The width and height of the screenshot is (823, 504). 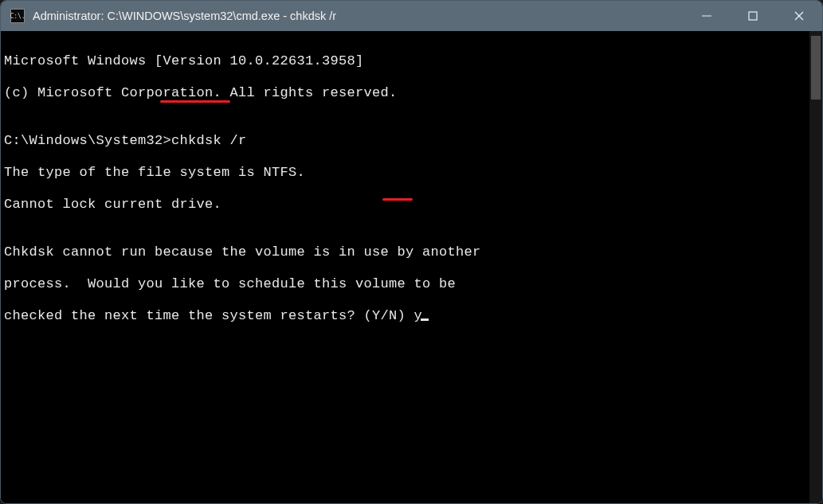 I want to click on maximize-icon, so click(x=753, y=16).